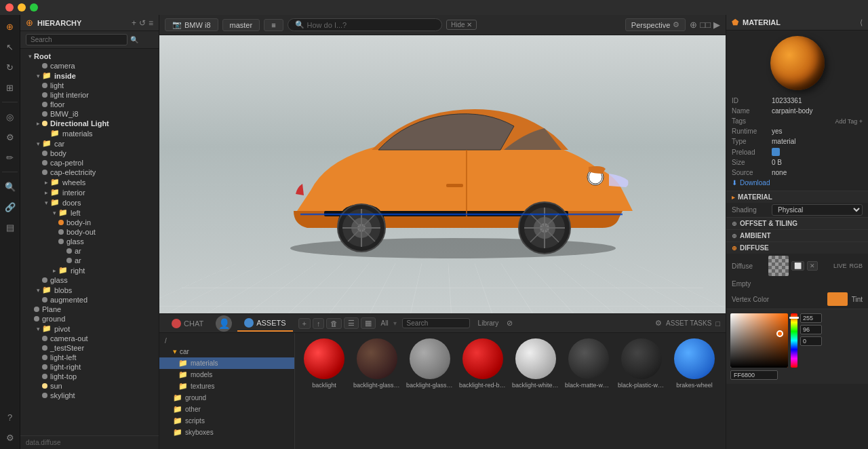 The width and height of the screenshot is (868, 449). What do you see at coordinates (642, 364) in the screenshot?
I see `asset-black-plastic-wheel: black-plastic-whe...` at bounding box center [642, 364].